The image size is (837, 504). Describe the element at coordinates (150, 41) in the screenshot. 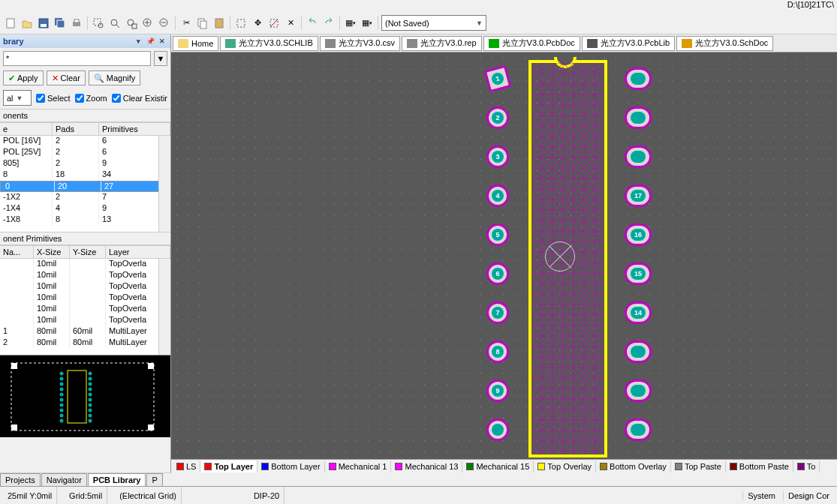

I see `panel-pin-icon: 📌` at that location.